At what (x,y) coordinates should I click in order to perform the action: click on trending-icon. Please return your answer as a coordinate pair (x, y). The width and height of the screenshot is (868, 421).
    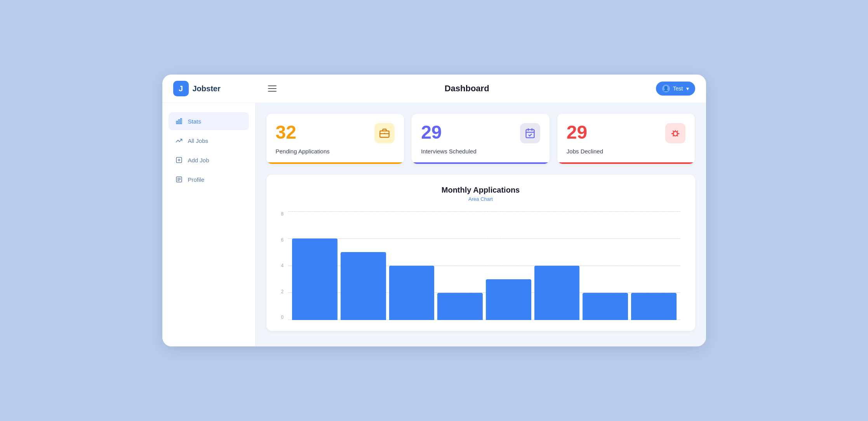
    Looking at the image, I should click on (179, 141).